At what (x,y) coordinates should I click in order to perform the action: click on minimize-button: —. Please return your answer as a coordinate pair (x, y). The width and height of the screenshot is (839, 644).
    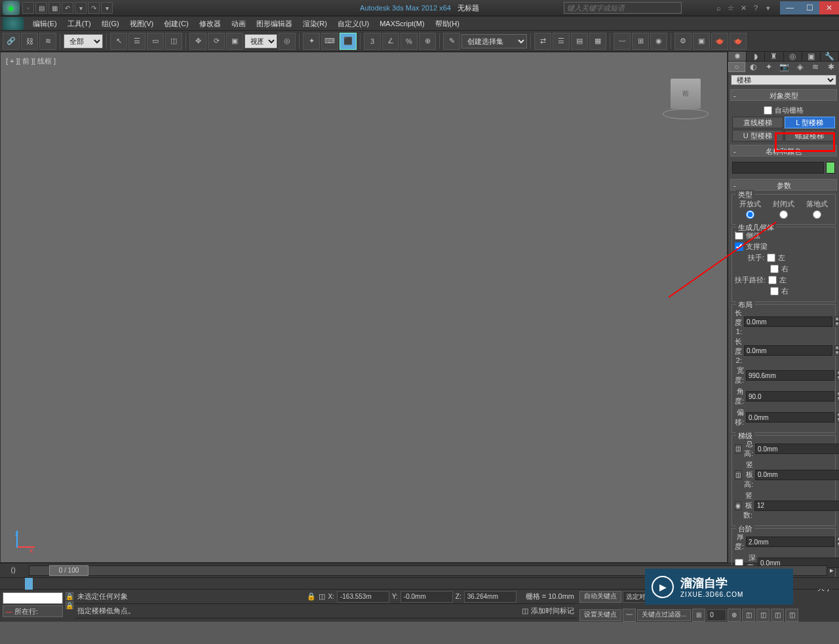
    Looking at the image, I should click on (790, 8).